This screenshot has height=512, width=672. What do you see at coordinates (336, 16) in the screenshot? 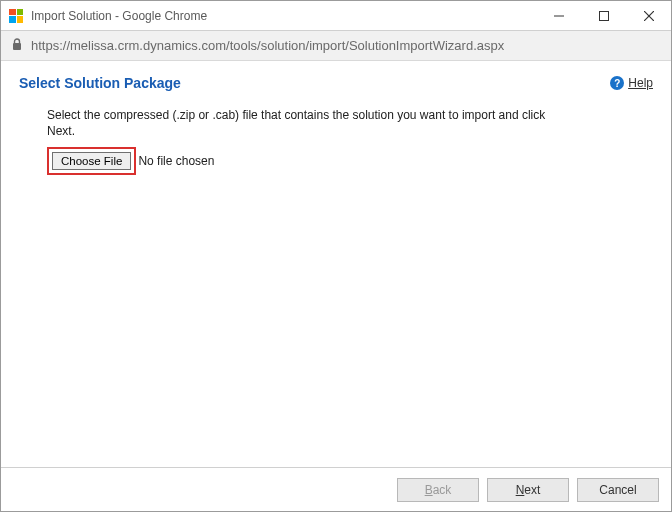
I see `window-titlebar: Import Solution - Google Chrome` at bounding box center [336, 16].